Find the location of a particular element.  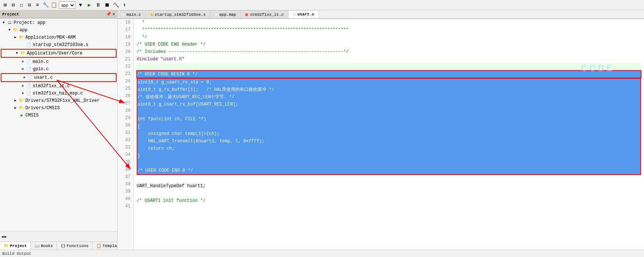

sidebar-scroll-left: ◀ ▶ is located at coordinates (4, 237).